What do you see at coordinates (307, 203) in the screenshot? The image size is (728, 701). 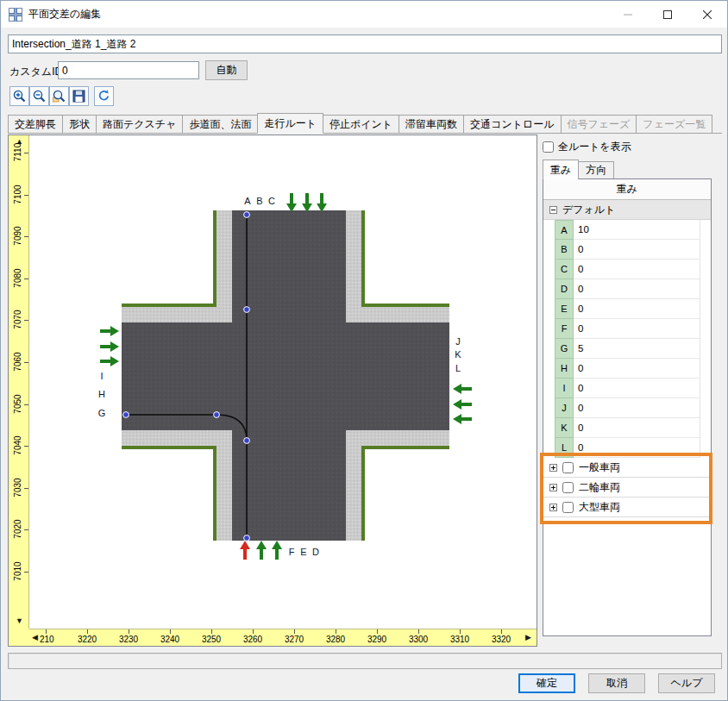 I see `lane-arrows-top` at bounding box center [307, 203].